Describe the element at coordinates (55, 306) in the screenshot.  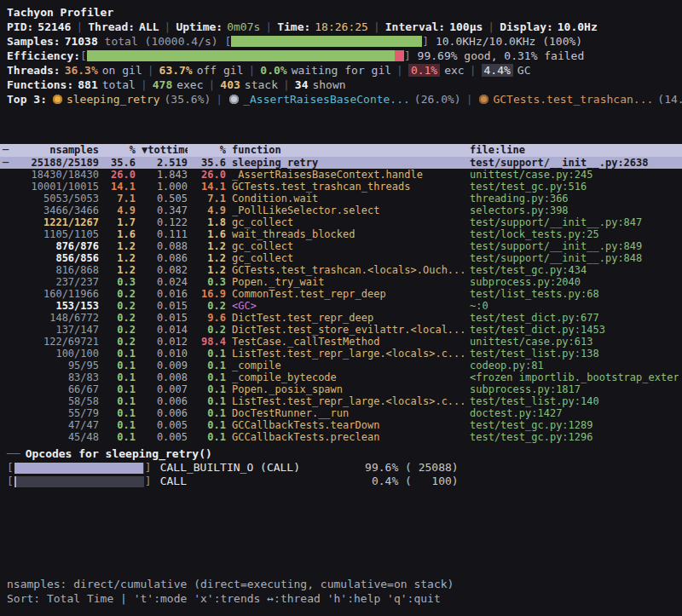
I see `nsamples-cell: 153/153` at that location.